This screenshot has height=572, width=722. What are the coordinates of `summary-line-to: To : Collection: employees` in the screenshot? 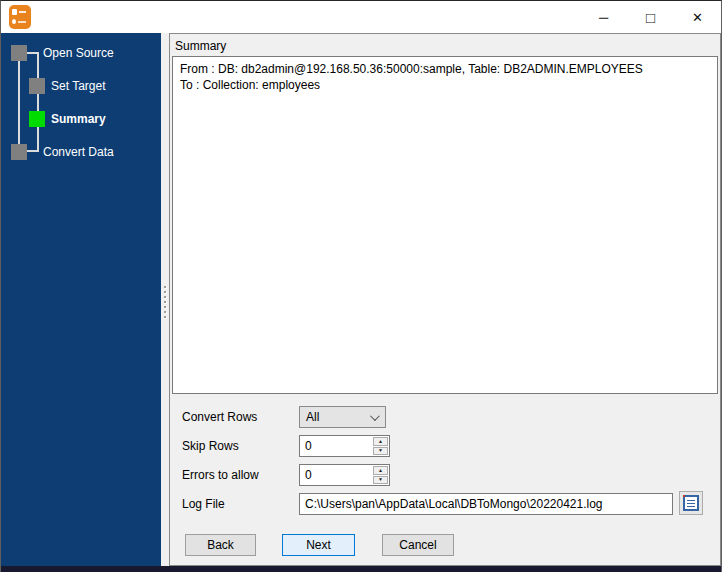 It's located at (445, 85).